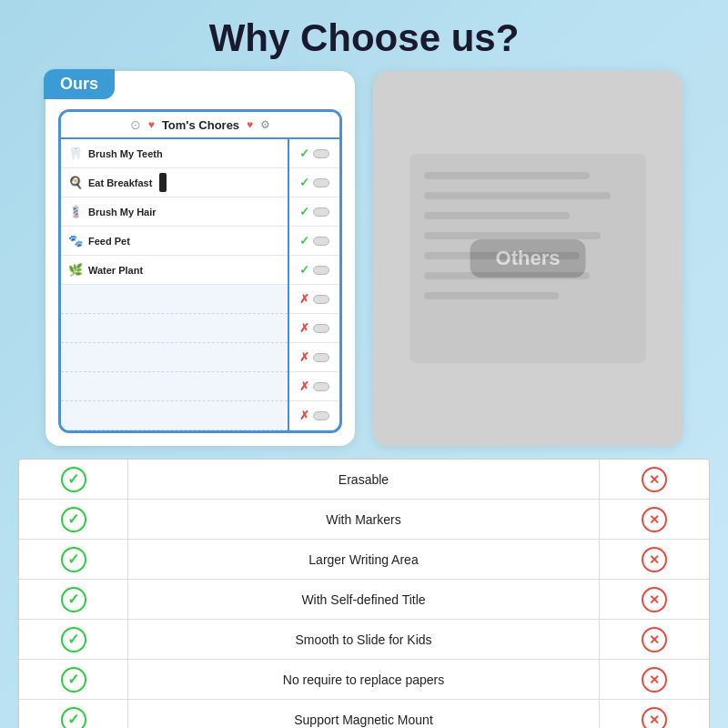  Describe the element at coordinates (654, 639) in the screenshot. I see `col-others-4: ✕` at that location.